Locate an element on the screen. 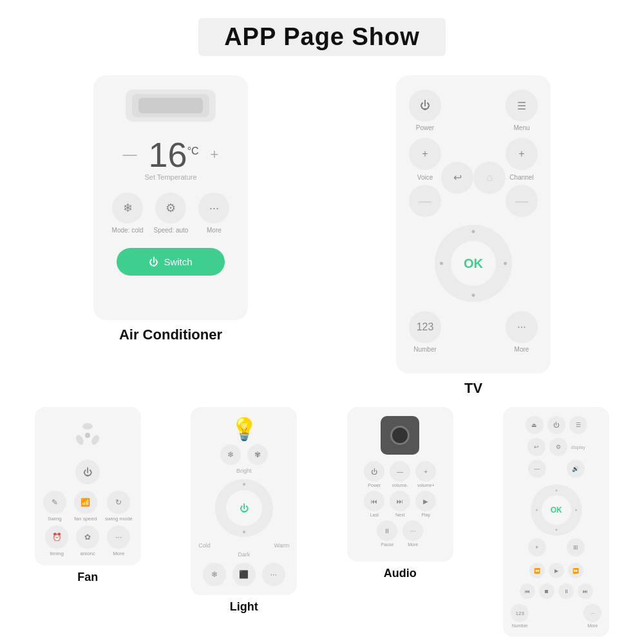 The width and height of the screenshot is (644, 644). fan-more-btn: ··· More is located at coordinates (118, 541).